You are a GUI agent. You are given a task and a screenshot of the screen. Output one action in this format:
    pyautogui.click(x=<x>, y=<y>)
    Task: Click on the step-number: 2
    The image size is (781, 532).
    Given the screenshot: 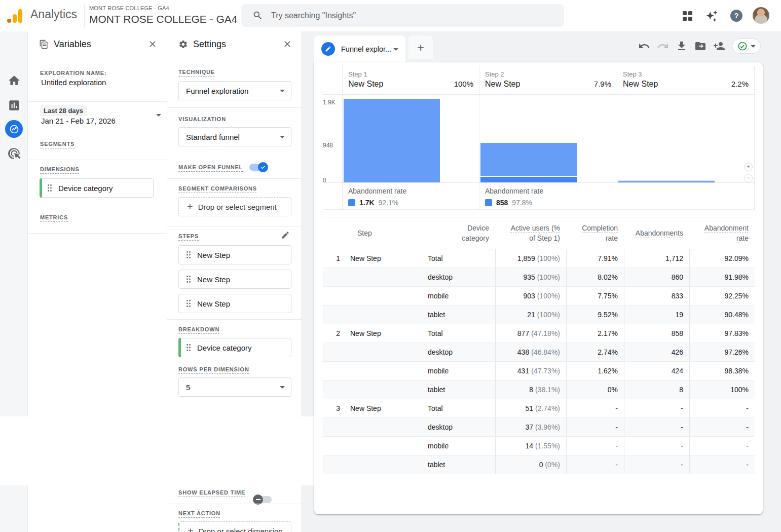 What is the action you would take?
    pyautogui.click(x=337, y=333)
    